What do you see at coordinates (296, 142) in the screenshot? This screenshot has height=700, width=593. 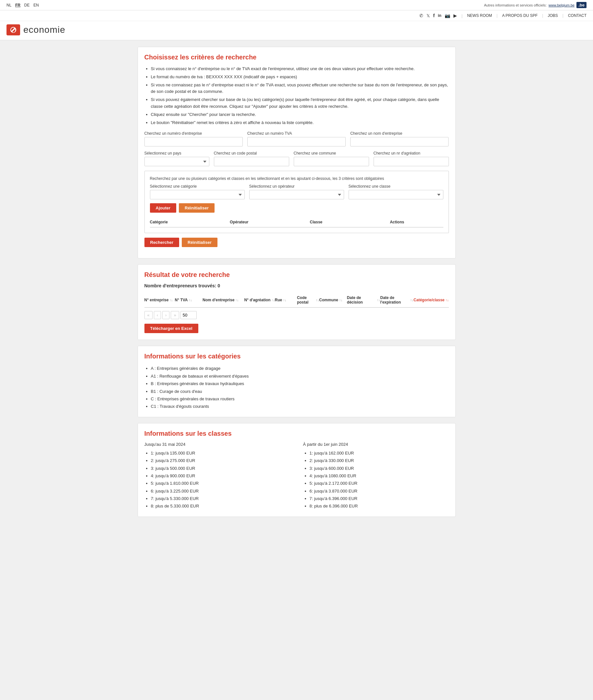 I see `num-tva-input` at bounding box center [296, 142].